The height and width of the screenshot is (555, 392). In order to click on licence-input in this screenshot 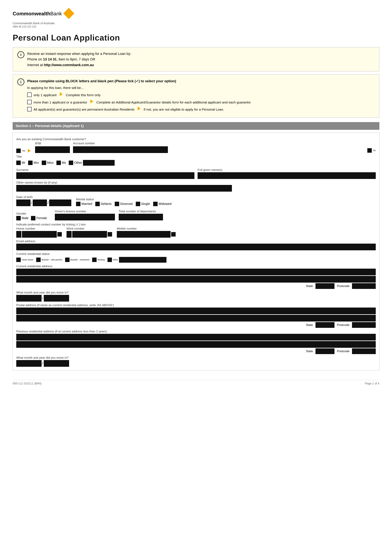, I will do `click(85, 217)`.